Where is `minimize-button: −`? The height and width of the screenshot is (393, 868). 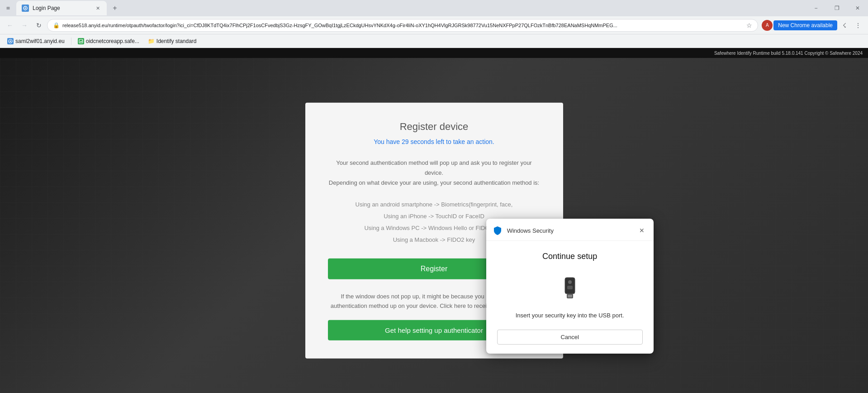
minimize-button: − is located at coordinates (816, 8).